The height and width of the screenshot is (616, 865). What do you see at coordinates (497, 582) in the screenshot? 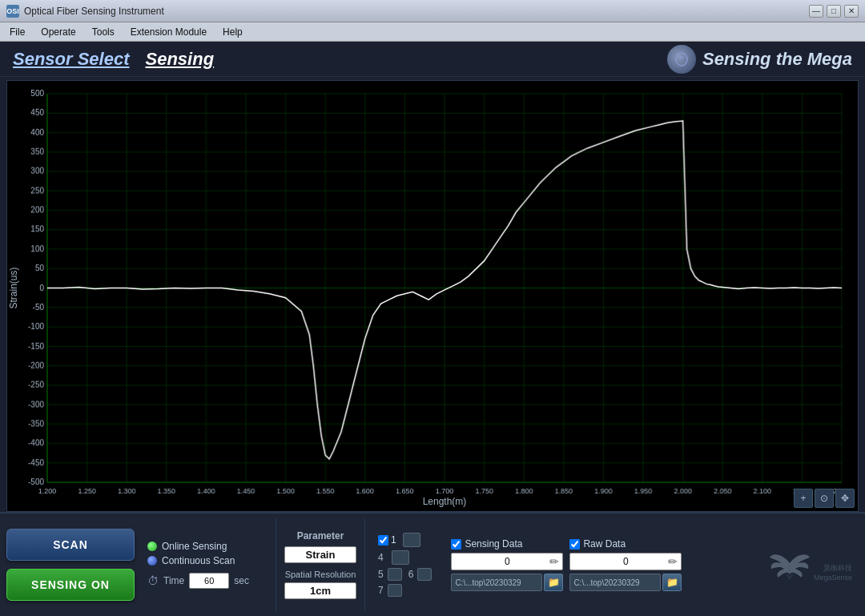
I see `sensing-data-path: C:\...top\20230329` at bounding box center [497, 582].